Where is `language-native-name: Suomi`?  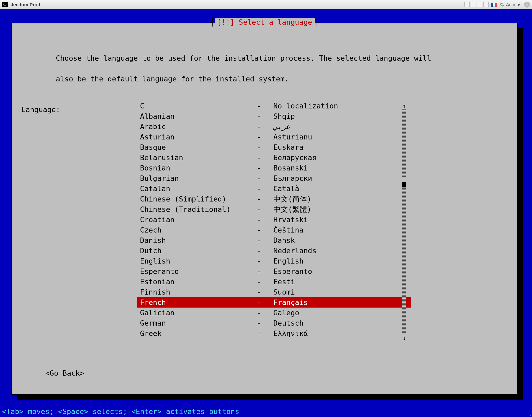 language-native-name: Suomi is located at coordinates (342, 292).